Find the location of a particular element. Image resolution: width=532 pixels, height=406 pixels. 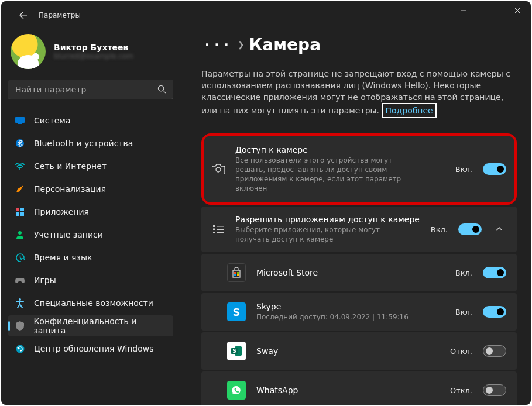

app-row-whatsapp: WhatsApp Откл. is located at coordinates (359, 388).